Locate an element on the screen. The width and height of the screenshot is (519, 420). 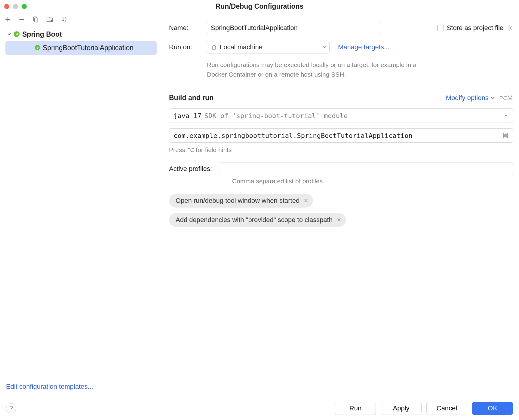
modify-options-dropdown: Modify options is located at coordinates (471, 98).